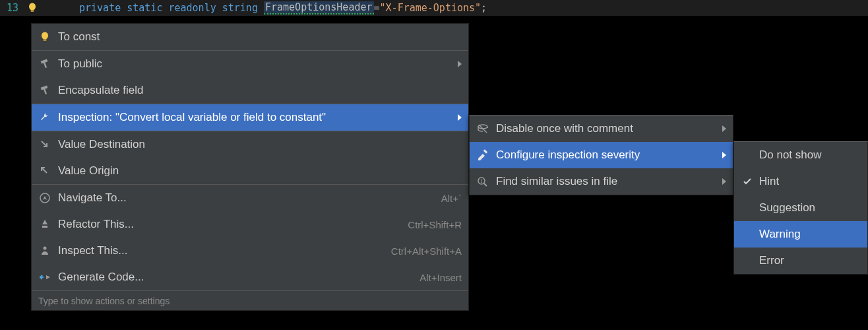  Describe the element at coordinates (801, 208) in the screenshot. I see `severity-suggestion: Suggestion` at that location.